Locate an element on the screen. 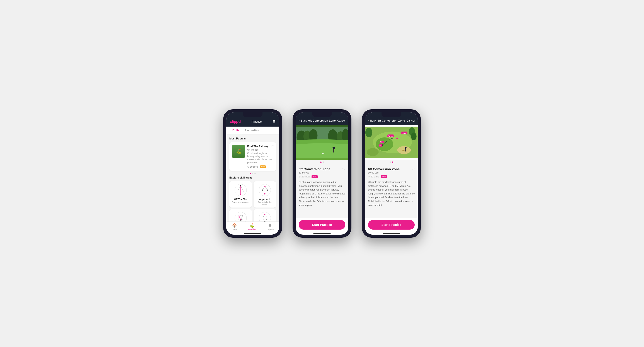 The width and height of the screenshot is (644, 347). most-popular-label: Most Popular is located at coordinates (252, 139).